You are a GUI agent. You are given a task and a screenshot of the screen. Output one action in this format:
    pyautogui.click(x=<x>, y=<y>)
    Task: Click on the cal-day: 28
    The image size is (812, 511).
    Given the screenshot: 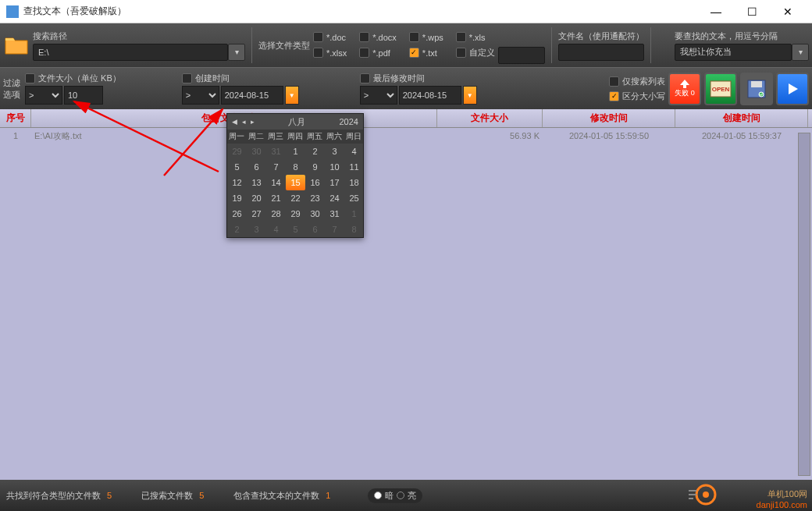 What is the action you would take?
    pyautogui.click(x=276, y=214)
    